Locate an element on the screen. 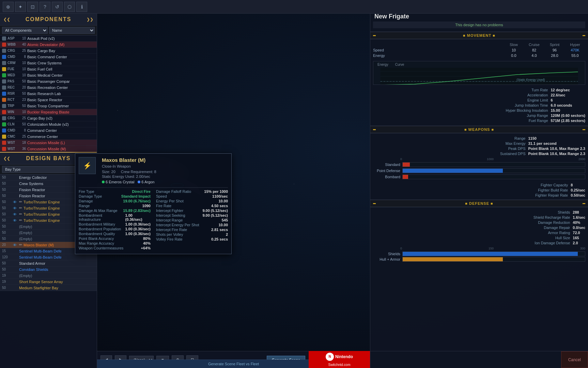 This screenshot has width=588, height=368. components-arrows-left: ❮❮ is located at coordinates (7, 19).